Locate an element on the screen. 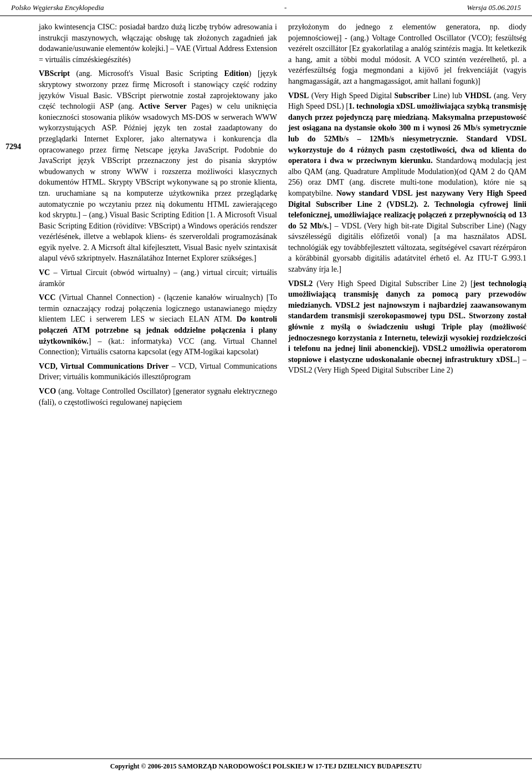 This screenshot has width=532, height=774. left-para-vc: VC – Virtual Circuit (obwód wirtualny) –… is located at coordinates (158, 278).